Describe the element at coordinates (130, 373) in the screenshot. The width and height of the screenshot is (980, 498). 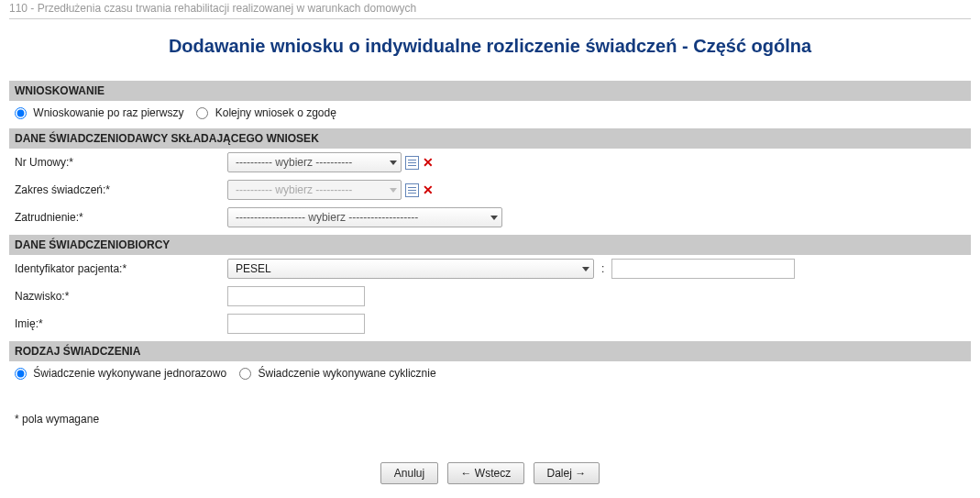
I see `radio-jednorazowo-text: Świadczenie wykonywane jednorazowo` at that location.